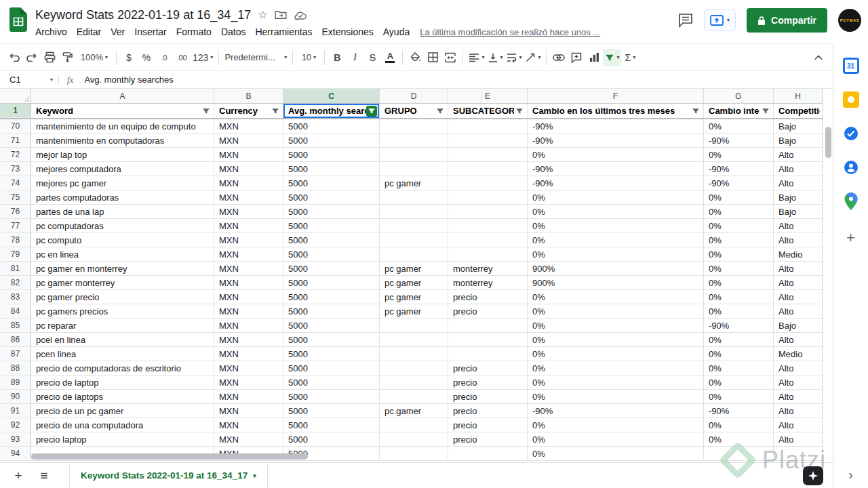 Image resolution: width=868 pixels, height=488 pixels. I want to click on menu-insertar: Insertar, so click(151, 32).